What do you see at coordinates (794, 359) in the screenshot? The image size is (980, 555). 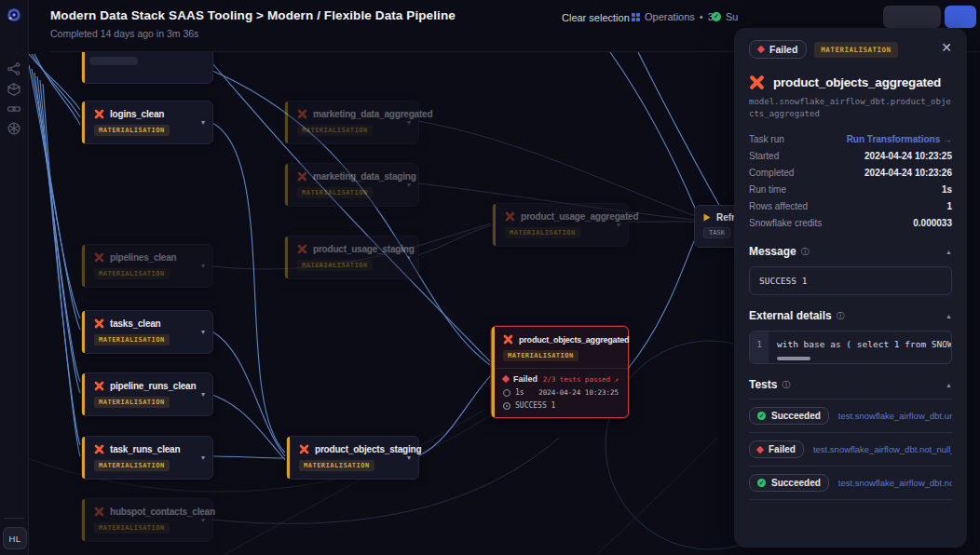 I see `horizontal-scrollbar` at bounding box center [794, 359].